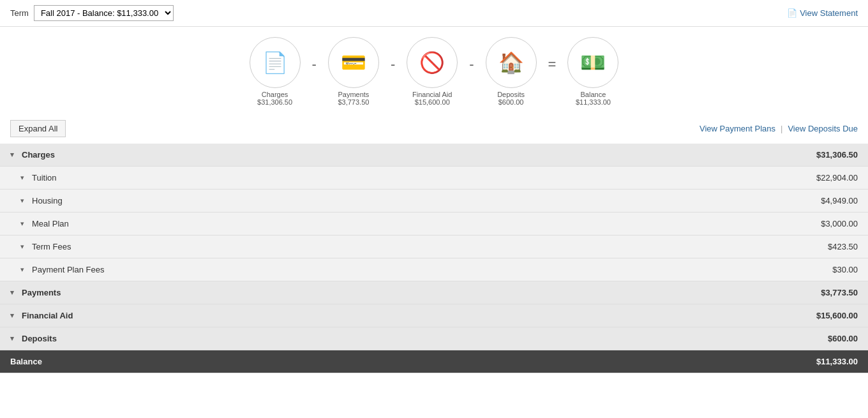  Describe the element at coordinates (434, 201) in the screenshot. I see `accordion-row-housing: ▾ Housing $4,949.00` at that location.